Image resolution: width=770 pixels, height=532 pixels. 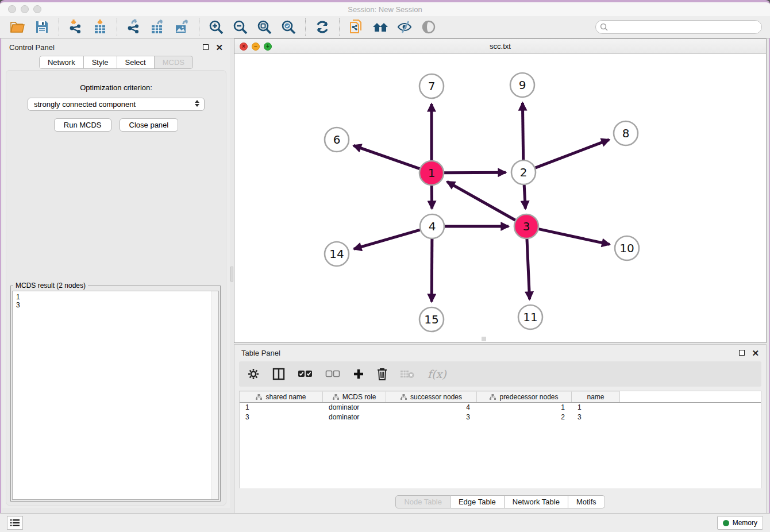 What do you see at coordinates (359, 374) in the screenshot?
I see `add-column-icon` at bounding box center [359, 374].